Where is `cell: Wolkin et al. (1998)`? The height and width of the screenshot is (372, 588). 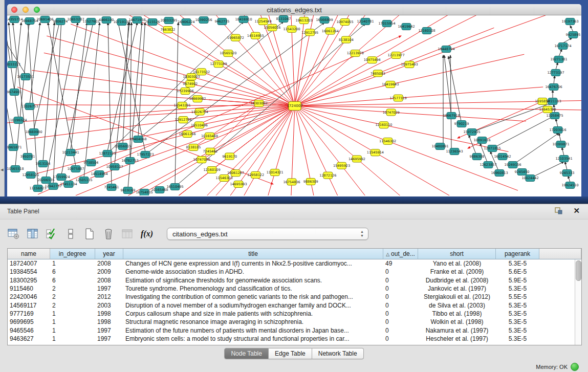 cell: Wolkin et al. (1998) is located at coordinates (457, 322).